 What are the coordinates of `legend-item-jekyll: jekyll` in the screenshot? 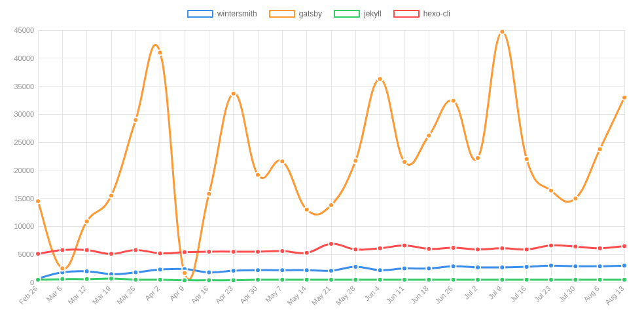 It's located at (357, 14).